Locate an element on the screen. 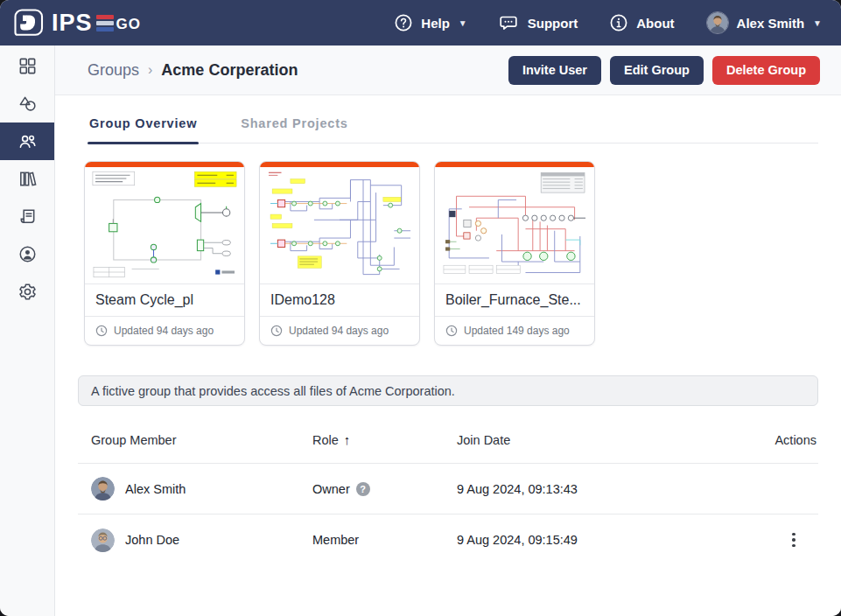 This screenshot has height=616, width=841. project-title: Boiler_Furnace_Ste... is located at coordinates (515, 301).